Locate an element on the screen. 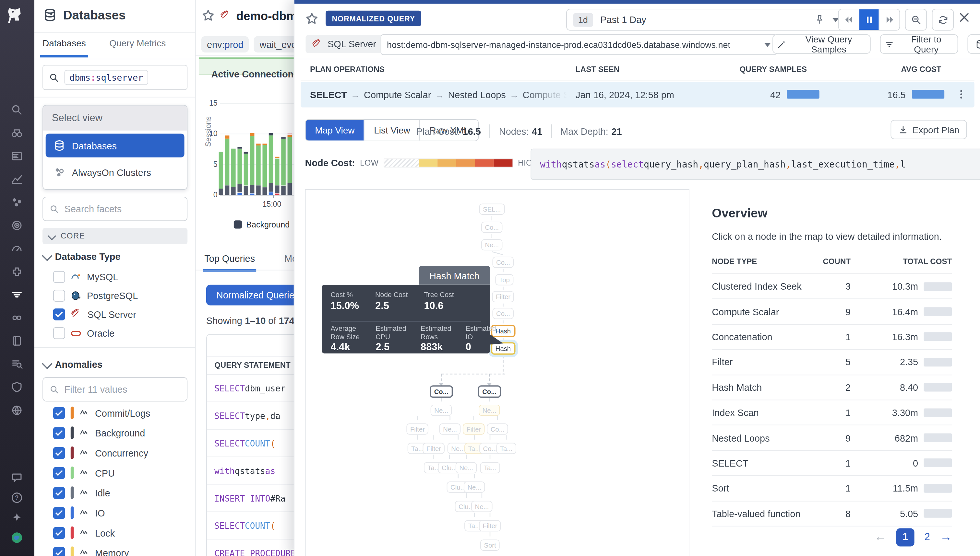 The image size is (980, 556). dashboard-list-icon is located at coordinates (17, 156).